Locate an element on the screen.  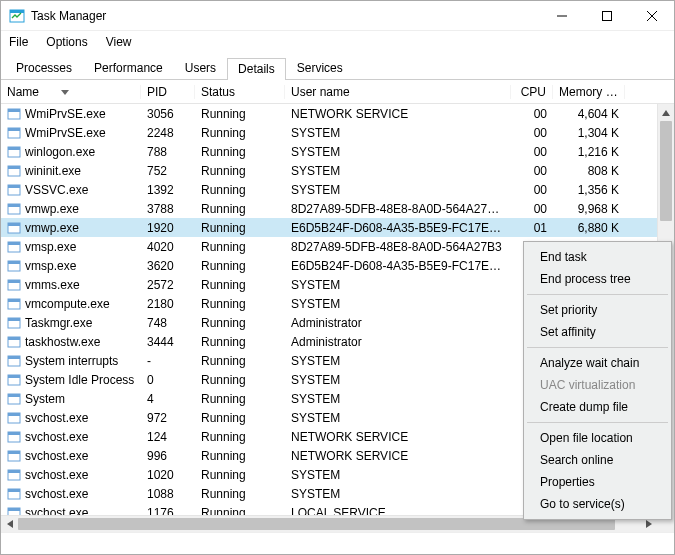
titlebar: Task Manager is located at coordinates (338, 16).